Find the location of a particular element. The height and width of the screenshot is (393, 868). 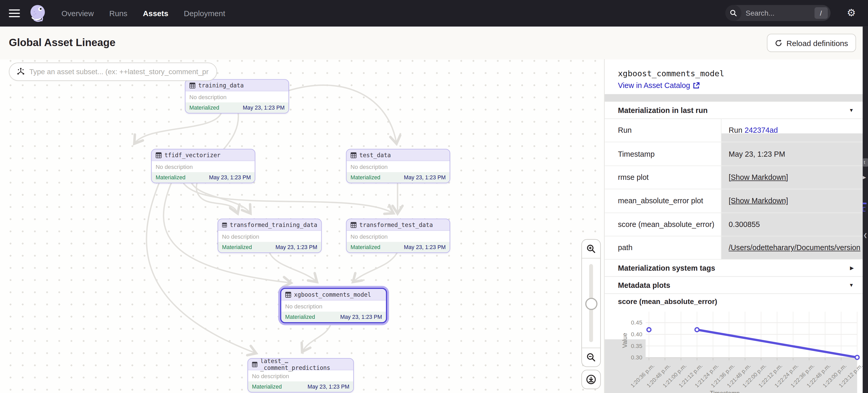

zoom-slider-handle is located at coordinates (591, 304).